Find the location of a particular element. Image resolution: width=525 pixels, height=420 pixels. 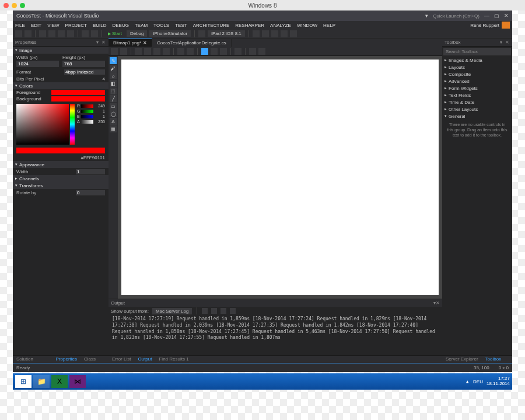

toolbox-search: Search Toolbox is located at coordinates (477, 51).